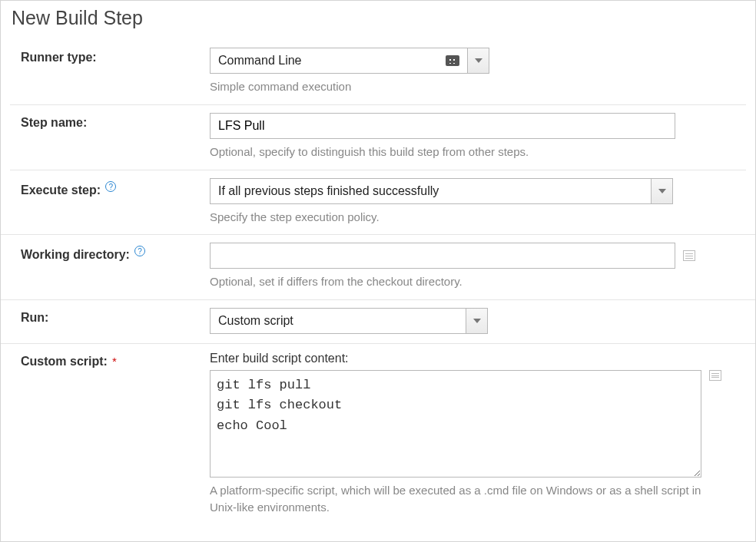 The width and height of the screenshot is (756, 542). What do you see at coordinates (378, 322) in the screenshot?
I see `row-run: Run: Custom script` at bounding box center [378, 322].